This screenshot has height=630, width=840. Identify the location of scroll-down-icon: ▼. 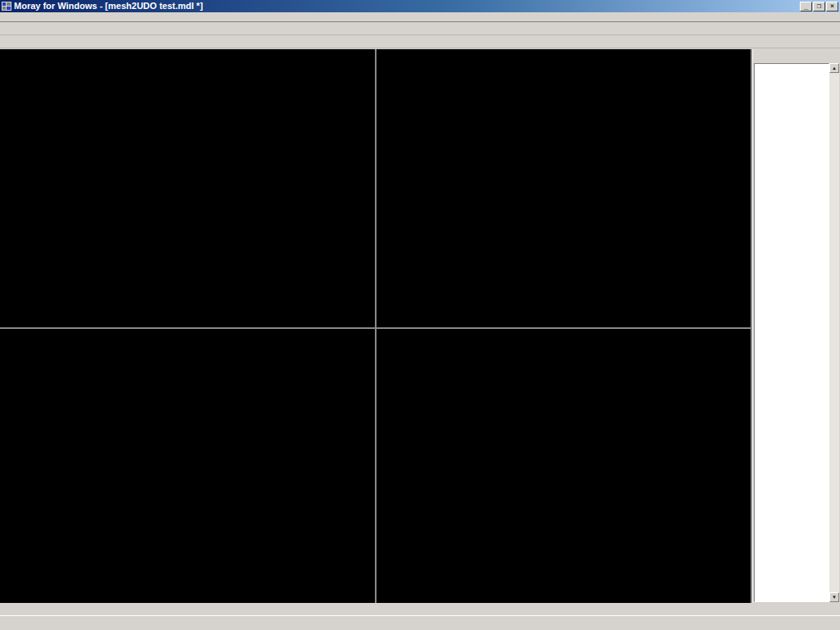
(834, 597).